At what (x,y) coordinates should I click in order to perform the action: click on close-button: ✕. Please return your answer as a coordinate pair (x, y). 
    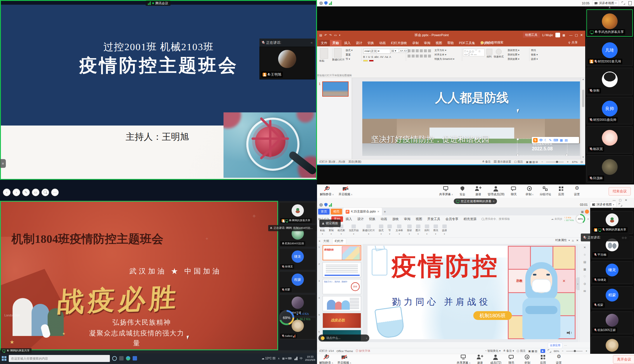
    Looking at the image, I should click on (581, 35).